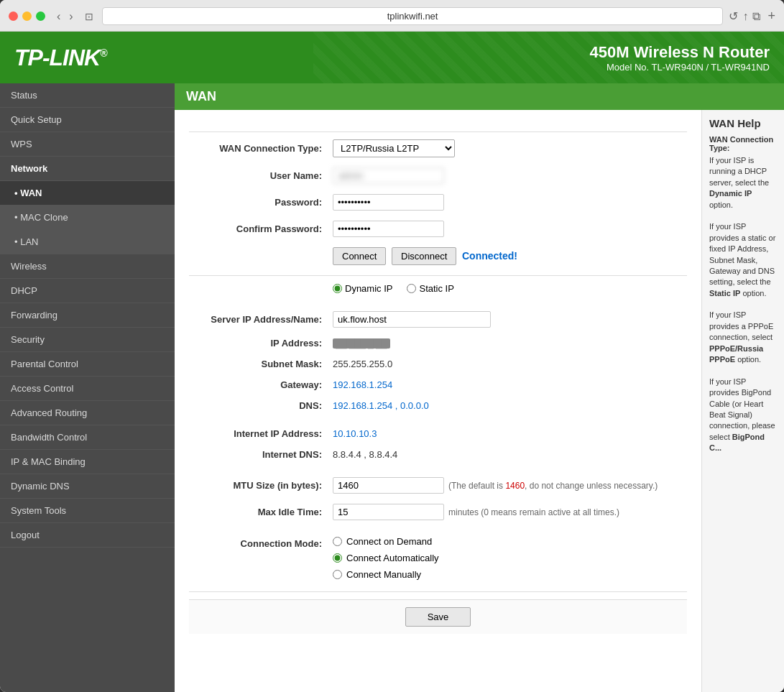 The image size is (784, 692). What do you see at coordinates (680, 52) in the screenshot?
I see `router-product-name: 450M Wireless N Router` at bounding box center [680, 52].